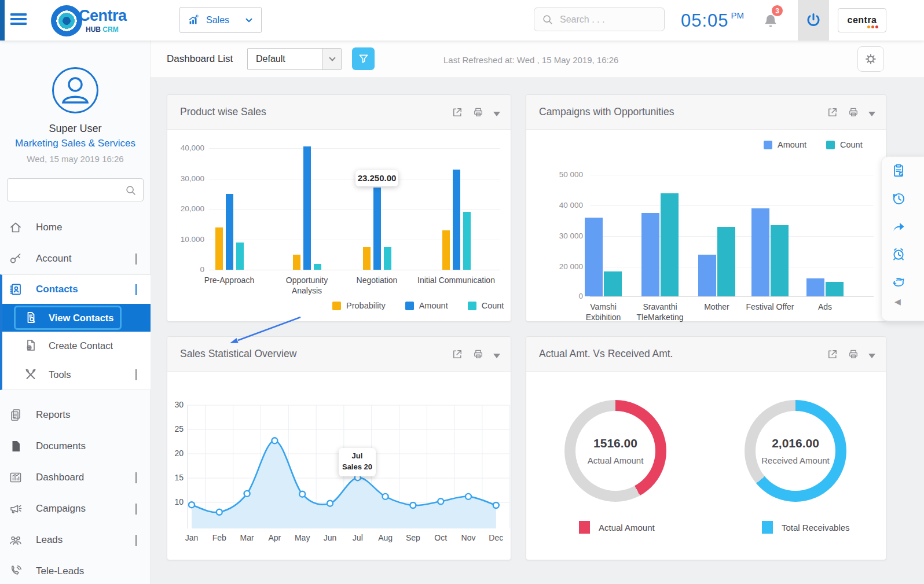 This screenshot has width=924, height=584. What do you see at coordinates (75, 415) in the screenshot?
I see `sidebar-item-reports: Reports` at bounding box center [75, 415].